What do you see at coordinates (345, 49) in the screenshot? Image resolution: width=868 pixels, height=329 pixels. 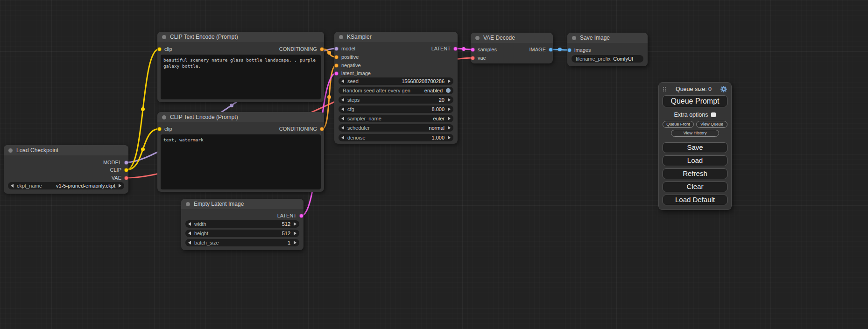 I see `input-slot-model: model` at bounding box center [345, 49].